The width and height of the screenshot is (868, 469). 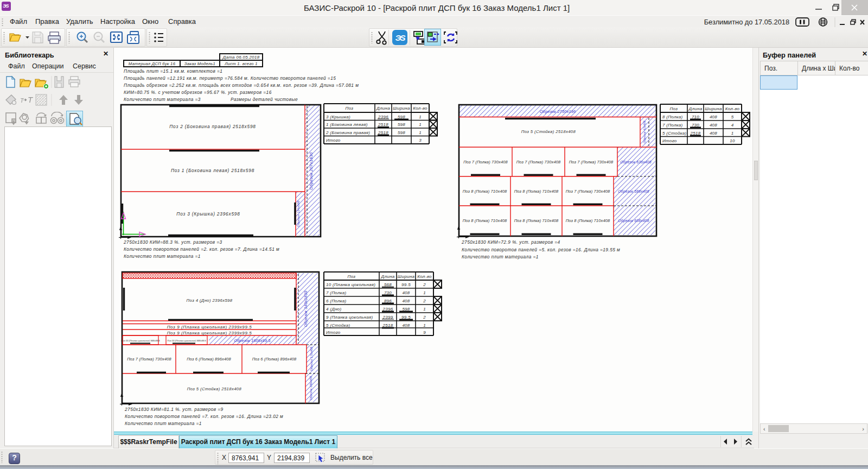 I want to click on svg-text: Обрезок 1606х99.5, so click(x=252, y=341).